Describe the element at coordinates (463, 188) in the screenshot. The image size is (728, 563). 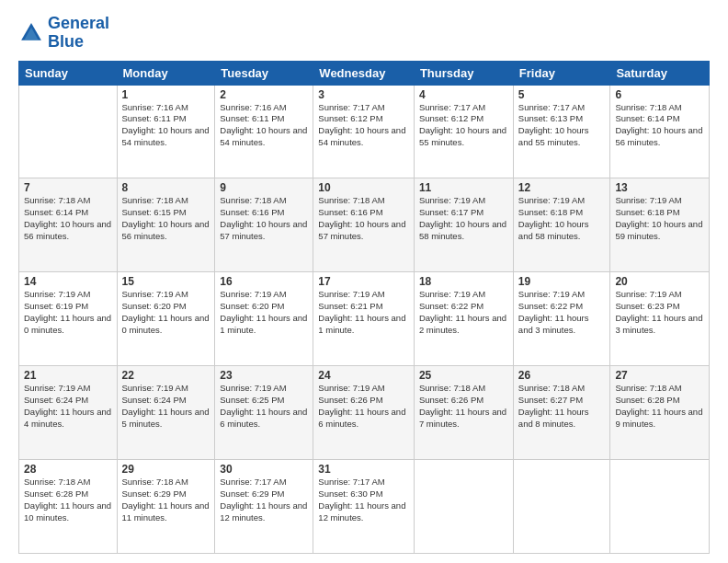
I see `day-number: 11` at that location.